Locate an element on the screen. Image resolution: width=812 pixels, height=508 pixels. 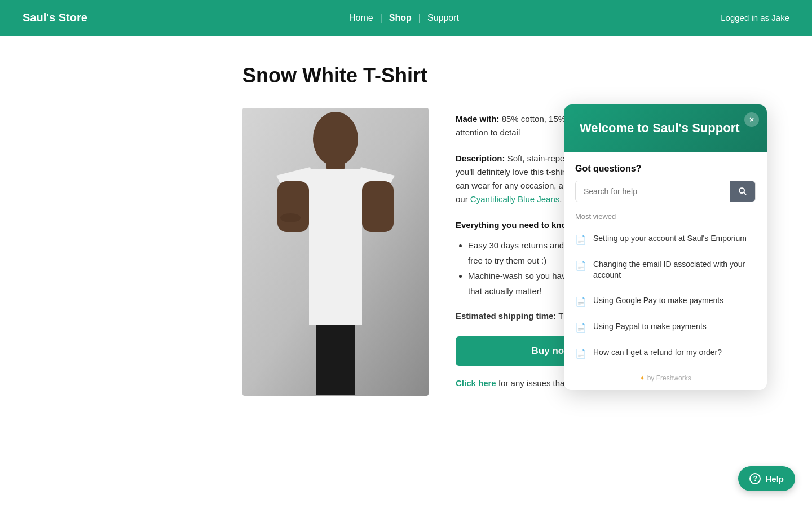
help-item-text-3: Using Paypal to make payments is located at coordinates (650, 327).